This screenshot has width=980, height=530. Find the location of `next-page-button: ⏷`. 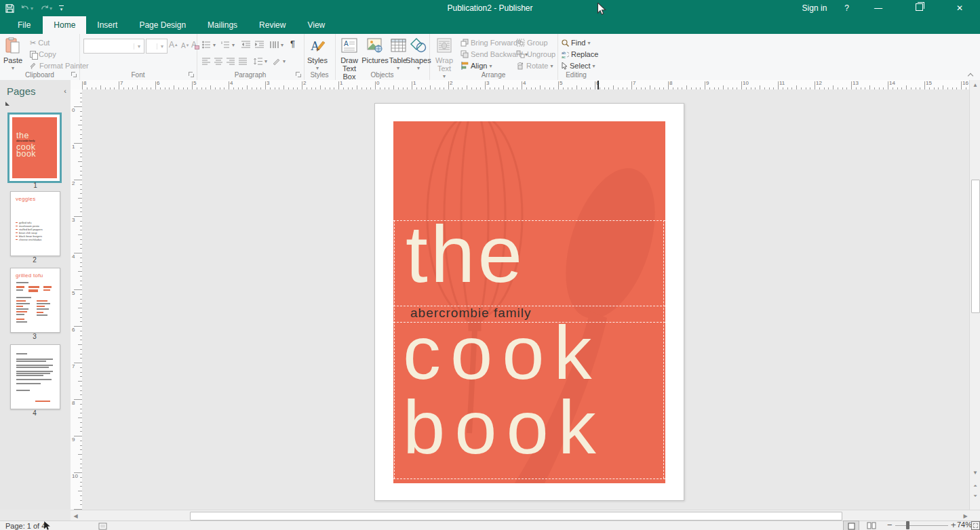

next-page-button: ⏷ is located at coordinates (975, 496).